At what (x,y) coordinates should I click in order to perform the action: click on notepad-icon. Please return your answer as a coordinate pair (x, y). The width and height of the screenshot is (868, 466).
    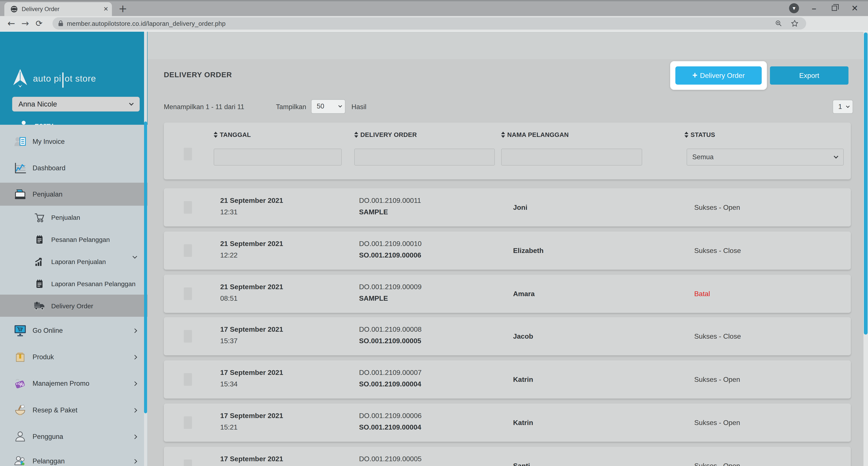
    Looking at the image, I should click on (39, 240).